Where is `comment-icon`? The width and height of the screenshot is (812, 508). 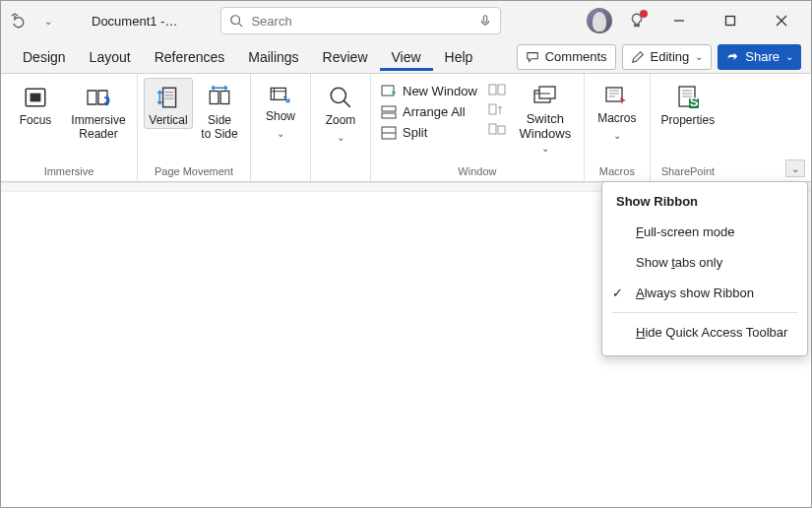
comment-icon is located at coordinates (532, 57).